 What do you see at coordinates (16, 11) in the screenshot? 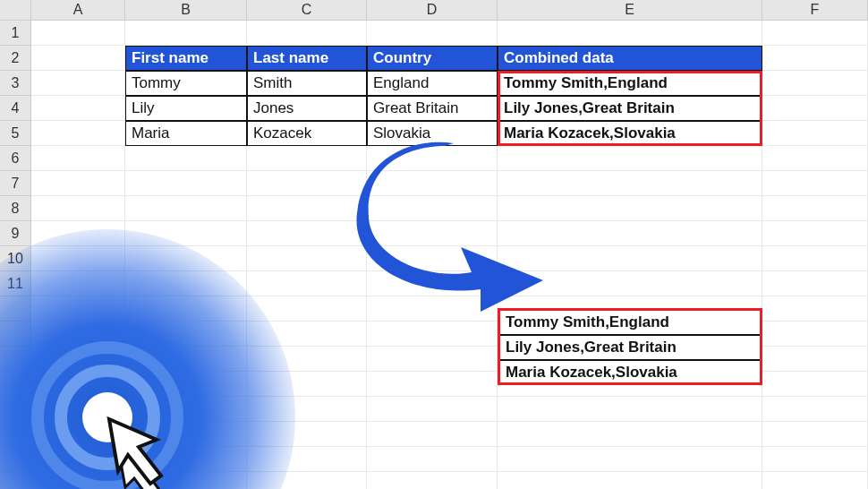
I see `select-all-corner` at bounding box center [16, 11].